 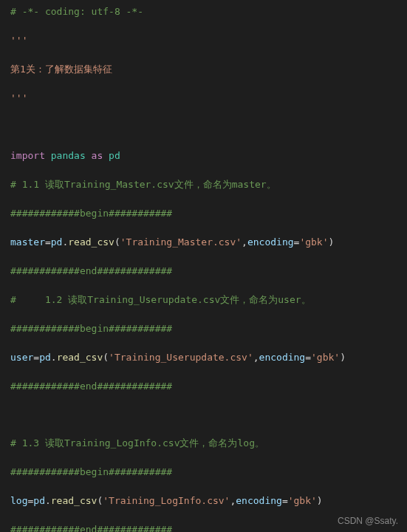 I want to click on keyword-import: import, so click(x=28, y=155).